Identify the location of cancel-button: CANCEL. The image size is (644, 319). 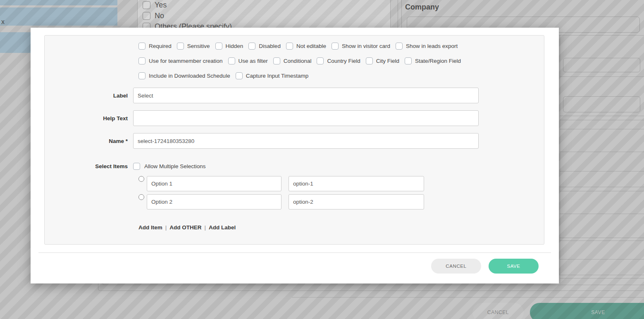
(456, 266).